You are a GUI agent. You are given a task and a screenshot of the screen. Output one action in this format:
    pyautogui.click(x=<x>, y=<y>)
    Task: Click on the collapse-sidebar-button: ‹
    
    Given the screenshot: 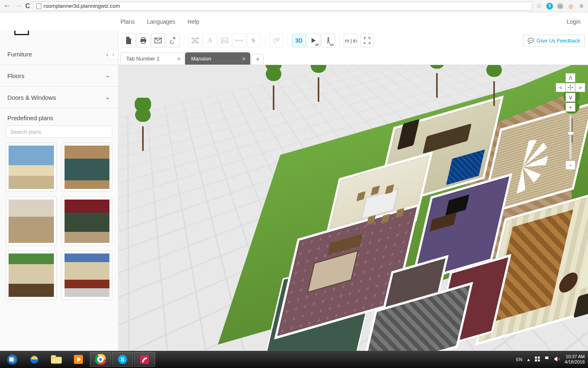 What is the action you would take?
    pyautogui.click(x=113, y=54)
    